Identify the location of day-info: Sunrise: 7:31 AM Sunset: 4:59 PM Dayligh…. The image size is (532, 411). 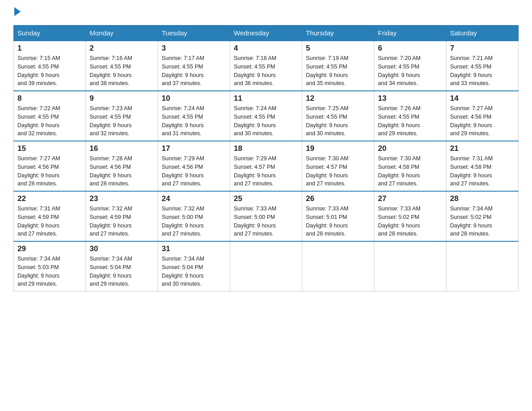
(50, 221).